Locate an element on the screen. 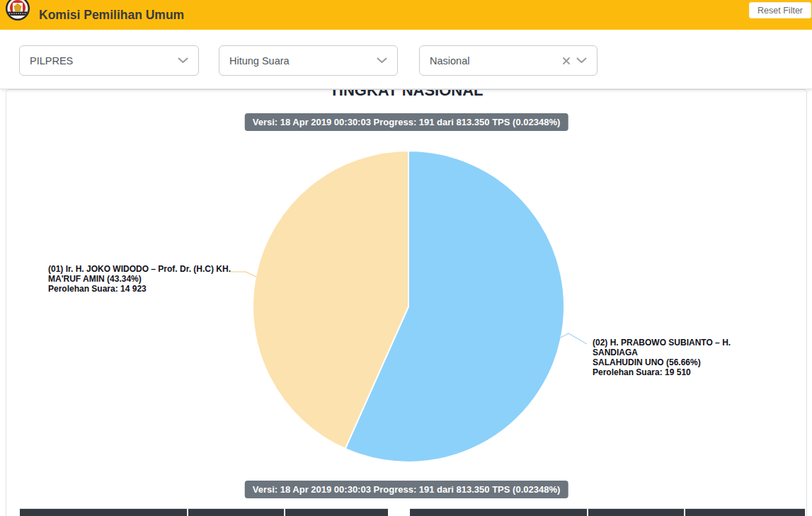 This screenshot has height=516, width=812. pie-label-prabowo: (02) H. PRABOWO SUBIANTO – H. SANDIAGA S… is located at coordinates (682, 357).